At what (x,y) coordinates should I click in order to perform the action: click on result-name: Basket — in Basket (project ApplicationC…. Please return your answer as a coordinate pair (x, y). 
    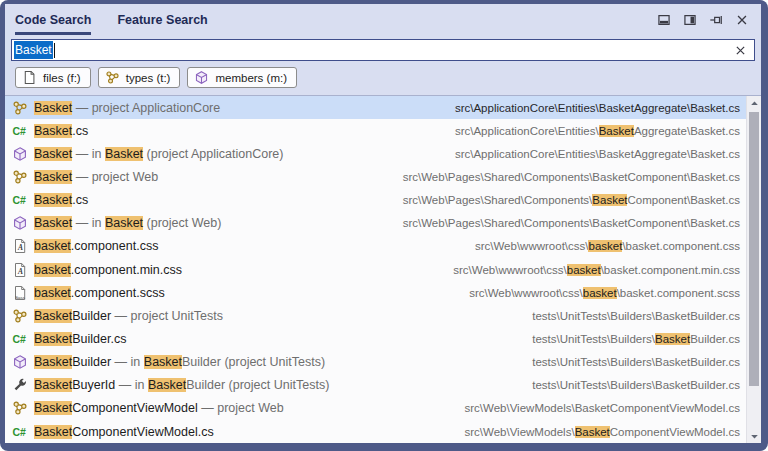
    Looking at the image, I should click on (158, 154).